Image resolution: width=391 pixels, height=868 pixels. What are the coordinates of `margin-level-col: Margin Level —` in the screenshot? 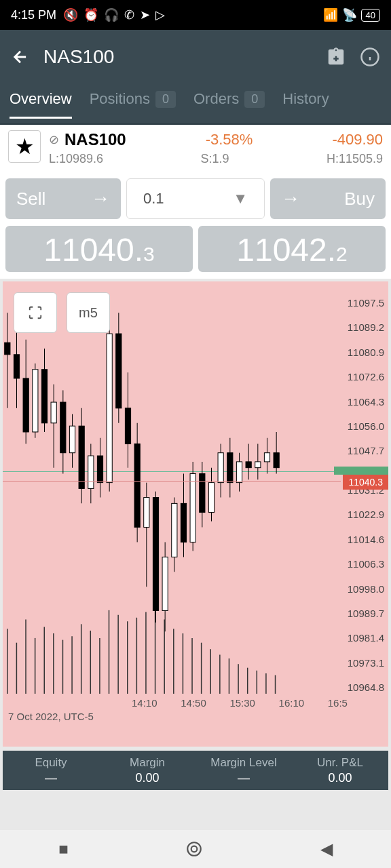 It's located at (244, 770).